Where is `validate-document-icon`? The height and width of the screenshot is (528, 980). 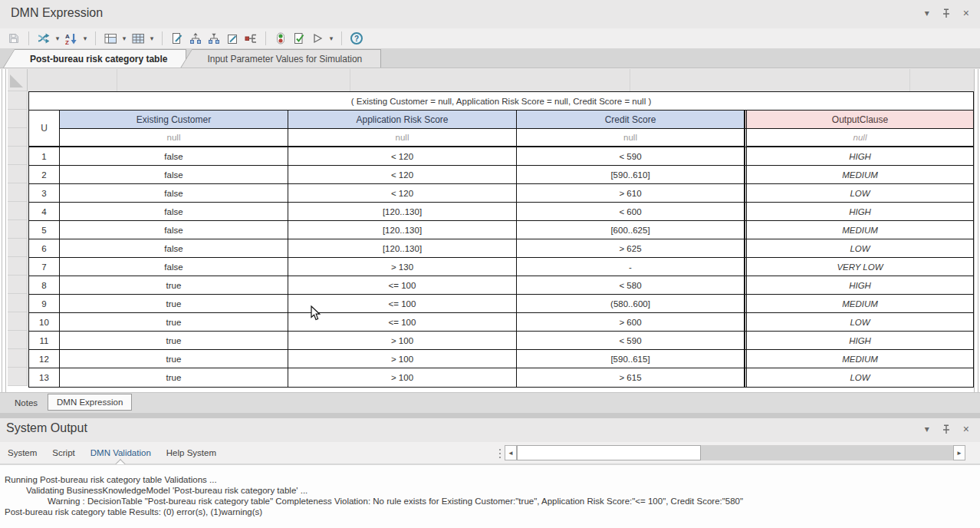
validate-document-icon is located at coordinates (299, 38).